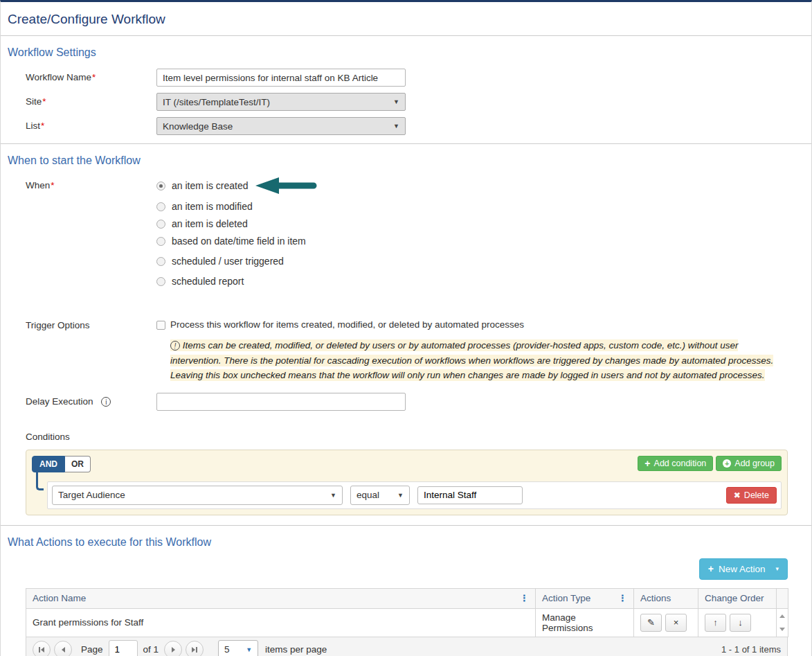 This screenshot has height=656, width=812. I want to click on and-button: AND, so click(48, 464).